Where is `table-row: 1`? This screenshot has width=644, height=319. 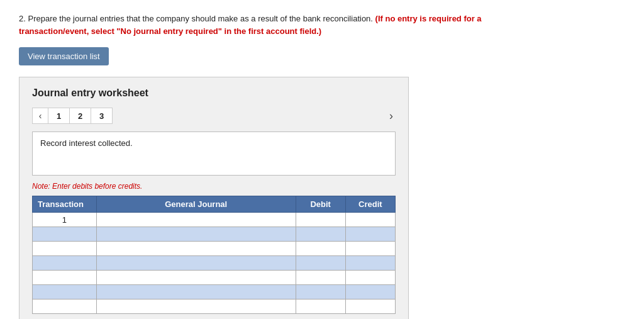
table-row: 1 is located at coordinates (214, 220).